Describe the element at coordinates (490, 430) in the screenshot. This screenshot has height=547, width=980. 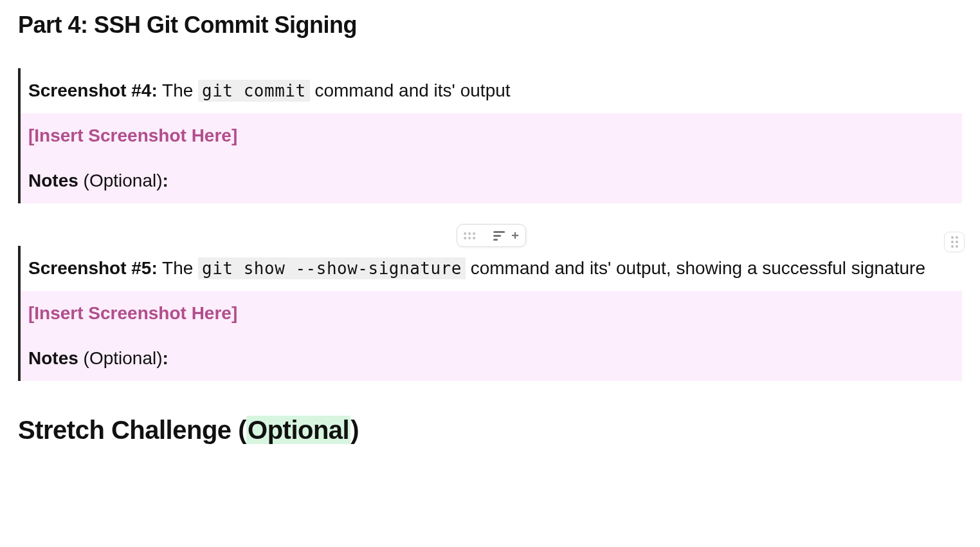
I see `section-heading-stretch: Stretch Challenge (Optional)` at that location.